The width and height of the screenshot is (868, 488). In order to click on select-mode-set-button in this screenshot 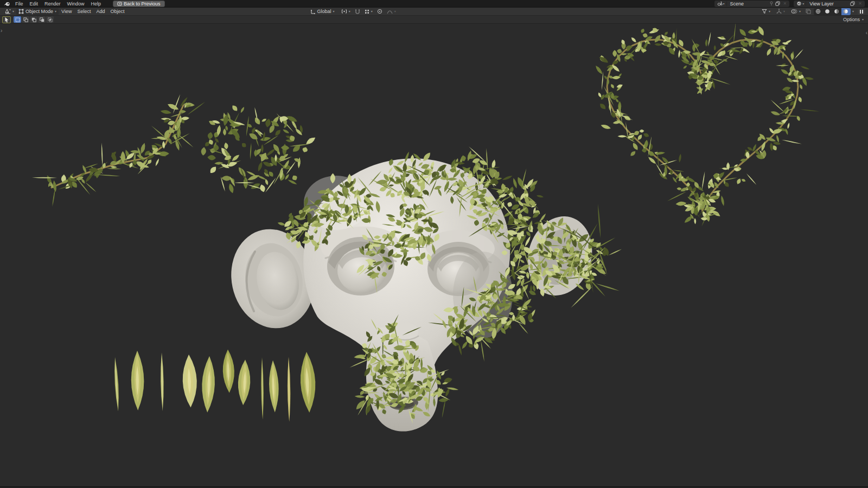, I will do `click(17, 20)`.